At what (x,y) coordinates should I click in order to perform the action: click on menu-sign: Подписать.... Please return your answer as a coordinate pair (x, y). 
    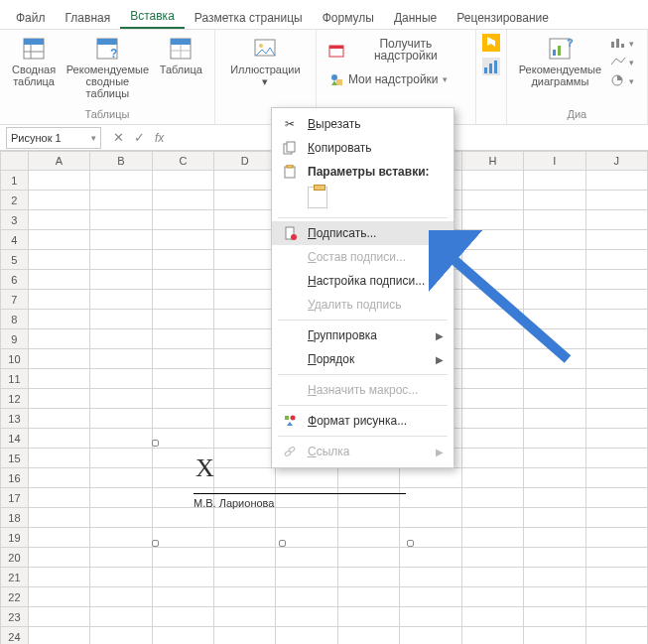
    Looking at the image, I should click on (363, 233).